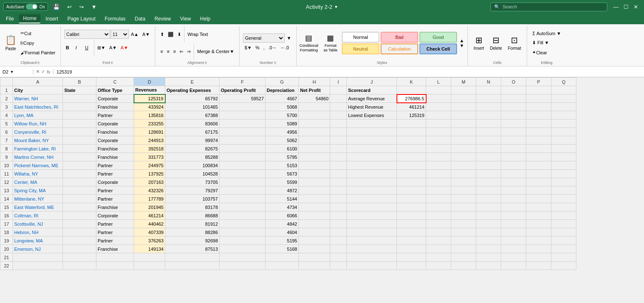  What do you see at coordinates (115, 99) in the screenshot?
I see `table-cell: Corporate` at bounding box center [115, 99].